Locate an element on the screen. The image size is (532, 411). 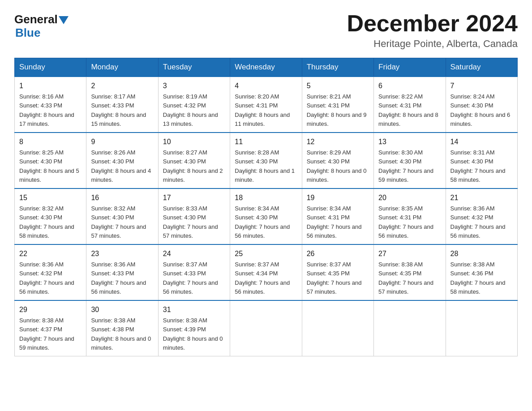
day-info: Sunrise: 8:29 AMSunset: 4:30 PMDaylight:… is located at coordinates (337, 166).